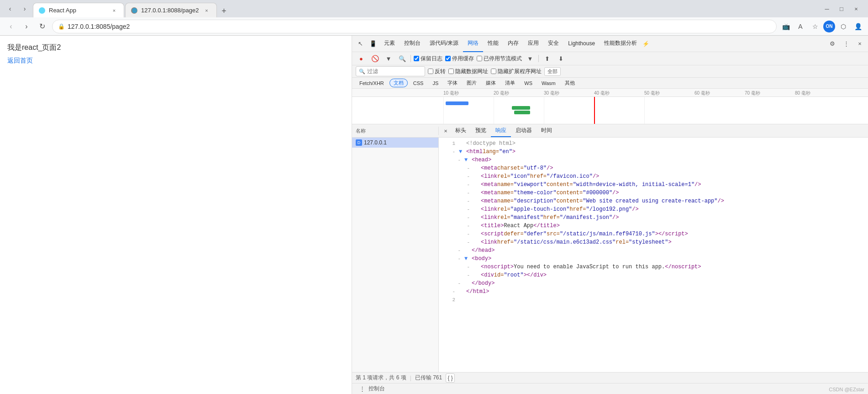  I want to click on react-favicon, so click(42, 11).